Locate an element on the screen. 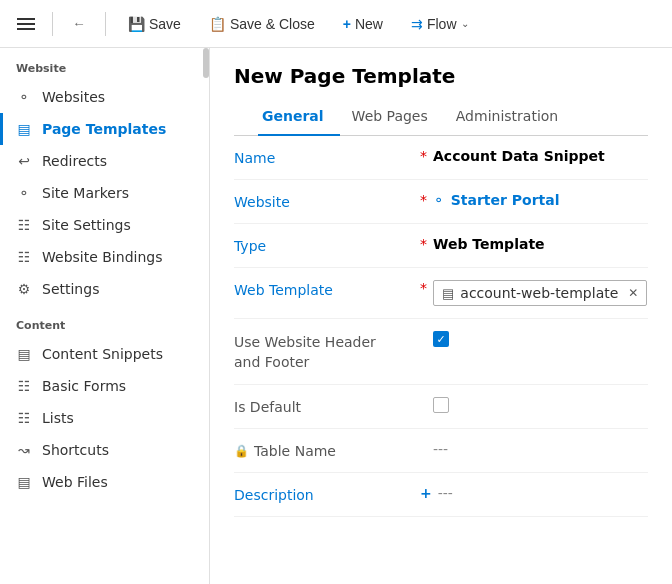 The height and width of the screenshot is (584, 672). field-website-required: * is located at coordinates (424, 200).